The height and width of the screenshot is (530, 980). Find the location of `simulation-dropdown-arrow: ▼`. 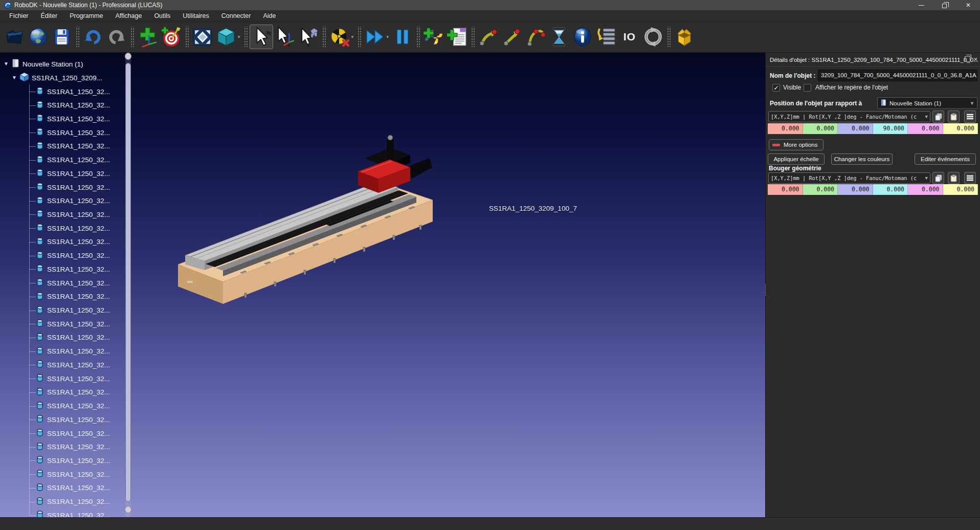

simulation-dropdown-arrow: ▼ is located at coordinates (352, 37).